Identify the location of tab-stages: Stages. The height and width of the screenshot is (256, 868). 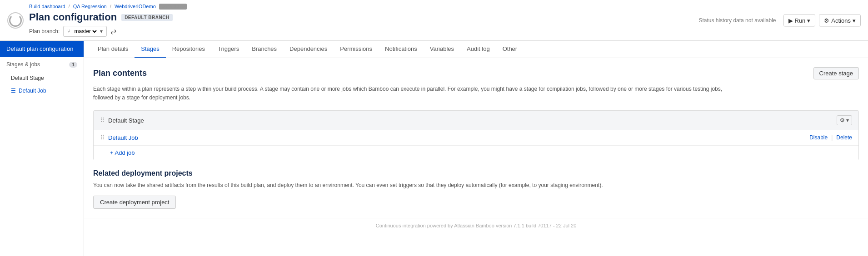
(150, 49).